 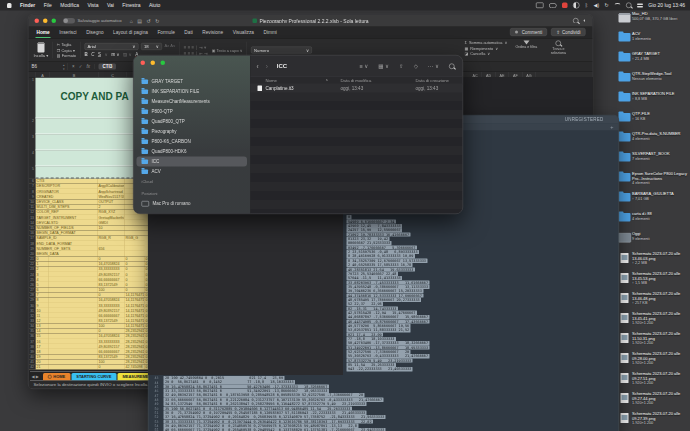 I want to click on borders-button: ⊞ ∨, so click(x=115, y=54).